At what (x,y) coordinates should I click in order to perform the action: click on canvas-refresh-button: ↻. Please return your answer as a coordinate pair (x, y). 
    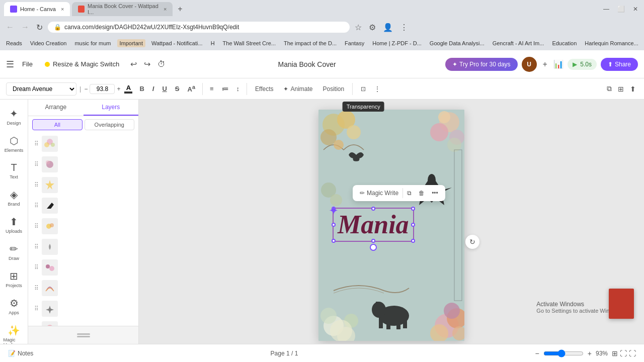
    Looking at the image, I should click on (472, 242).